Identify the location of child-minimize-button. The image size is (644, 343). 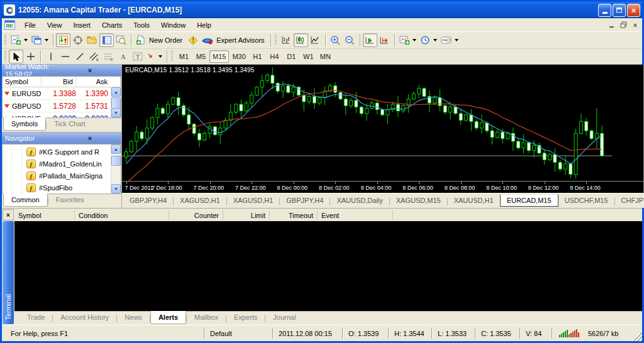
(611, 25).